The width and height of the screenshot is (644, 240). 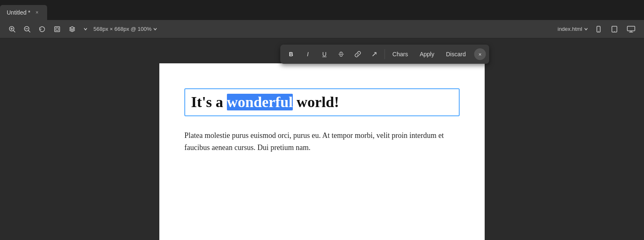 I want to click on tablet-view-icon, so click(x=614, y=29).